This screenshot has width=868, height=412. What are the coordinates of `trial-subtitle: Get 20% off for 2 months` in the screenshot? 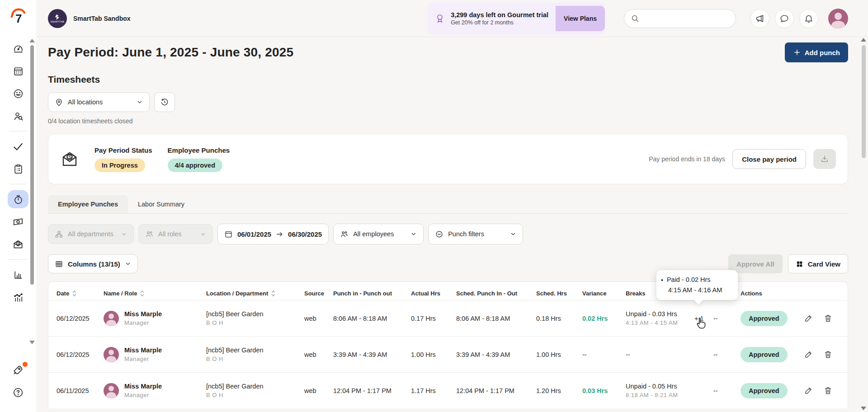 It's located at (500, 23).